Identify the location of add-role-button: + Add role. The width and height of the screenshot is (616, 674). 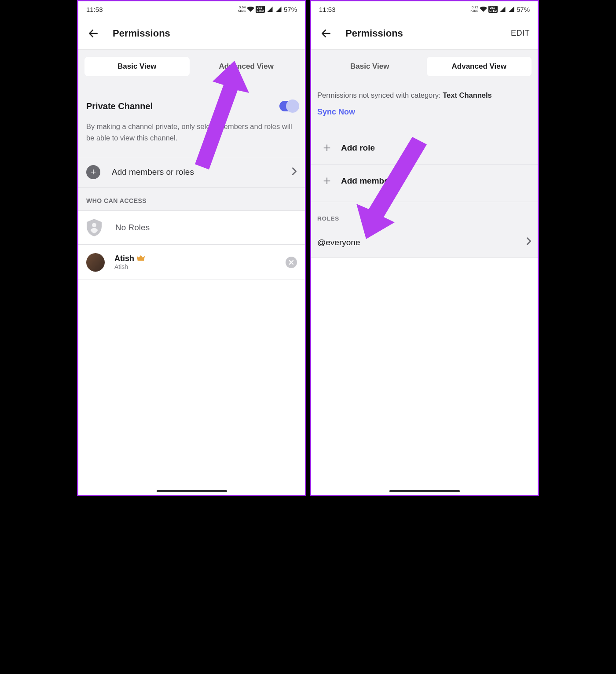
(424, 148).